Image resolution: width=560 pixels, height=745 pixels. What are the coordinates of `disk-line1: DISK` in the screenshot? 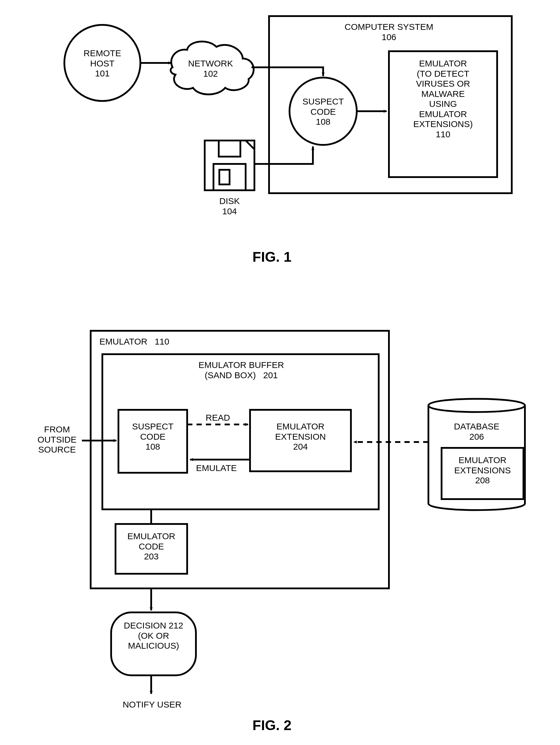 It's located at (230, 201).